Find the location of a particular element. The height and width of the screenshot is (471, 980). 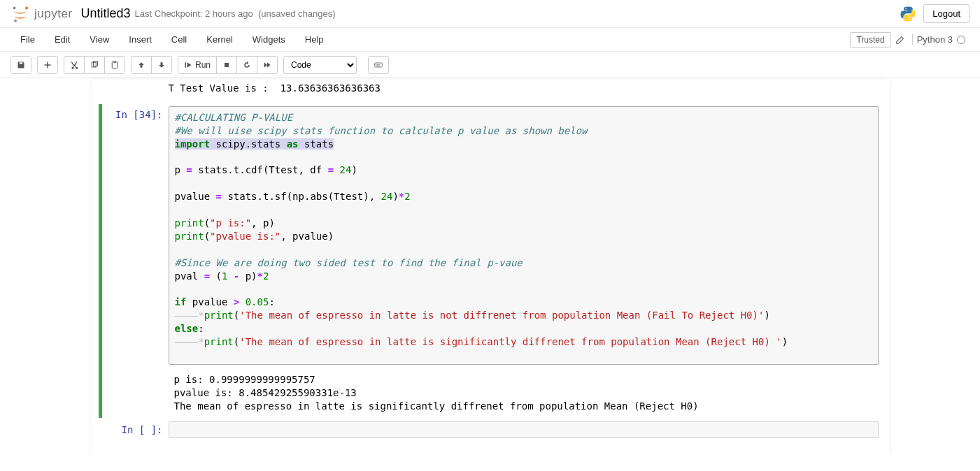

move-up-button is located at coordinates (141, 65).